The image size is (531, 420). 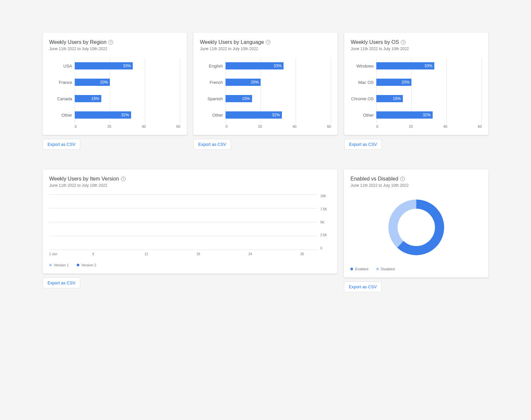 What do you see at coordinates (416, 91) in the screenshot?
I see `col-os: Weekly Users by OS ? June 11th 2022 to J…` at bounding box center [416, 91].